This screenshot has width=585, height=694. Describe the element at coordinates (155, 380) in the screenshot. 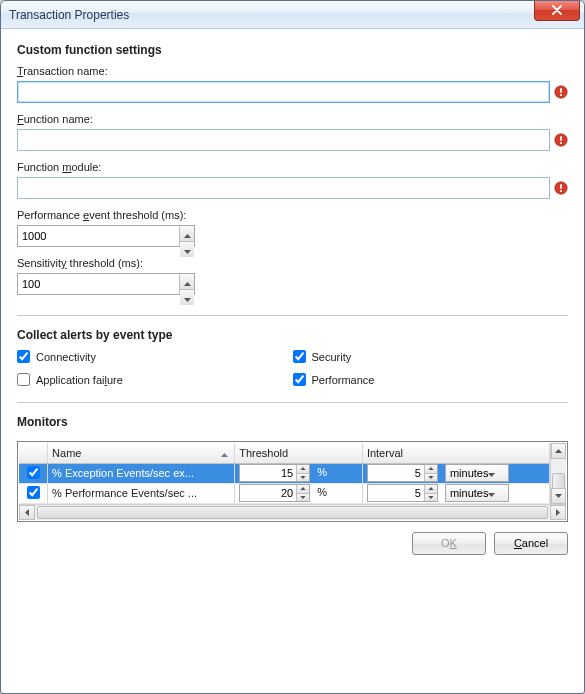

I see `app-failure-checkbox: Application failure` at that location.